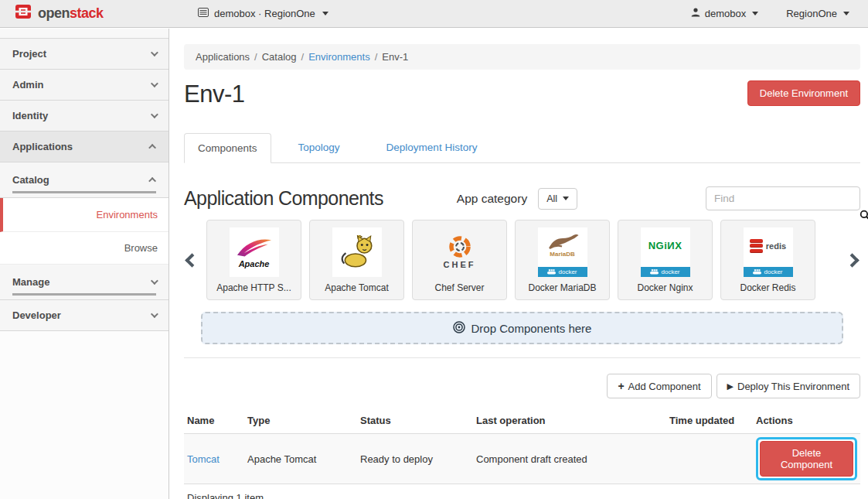 This screenshot has width=868, height=499. What do you see at coordinates (357, 288) in the screenshot?
I see `component-card-label: Apache Tomcat` at bounding box center [357, 288].